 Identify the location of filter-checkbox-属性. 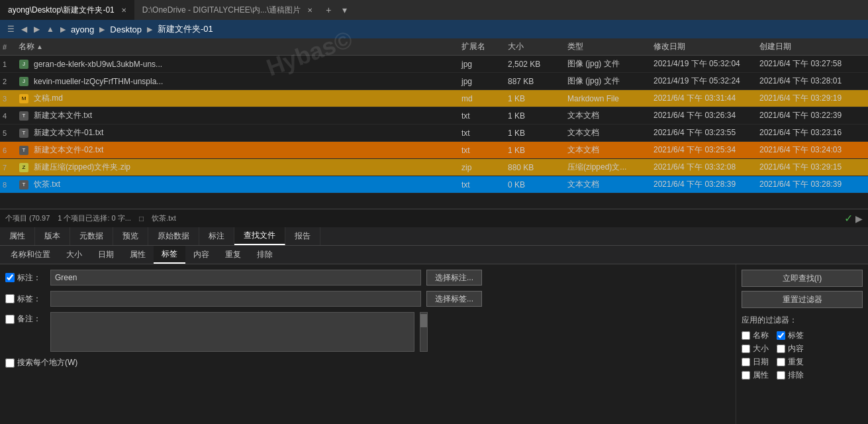
(746, 375).